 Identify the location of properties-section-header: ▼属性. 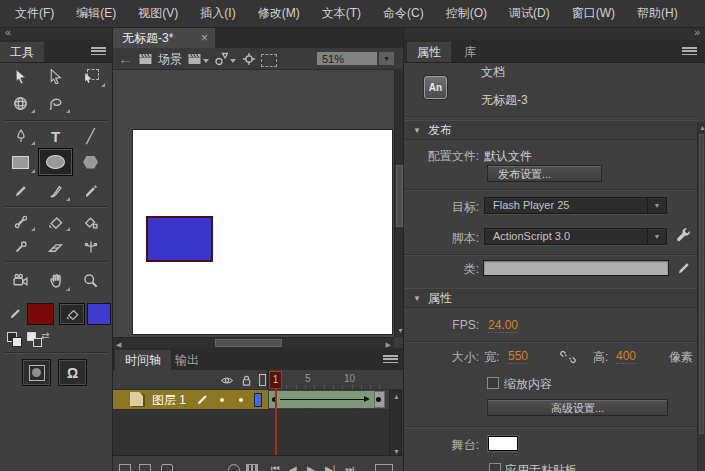
(551, 298).